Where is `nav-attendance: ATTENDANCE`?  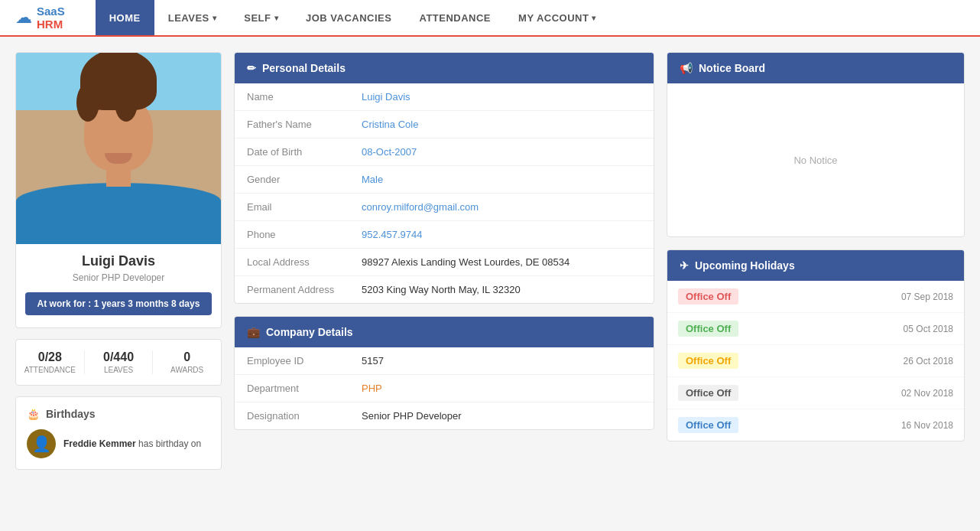
nav-attendance: ATTENDANCE is located at coordinates (455, 18).